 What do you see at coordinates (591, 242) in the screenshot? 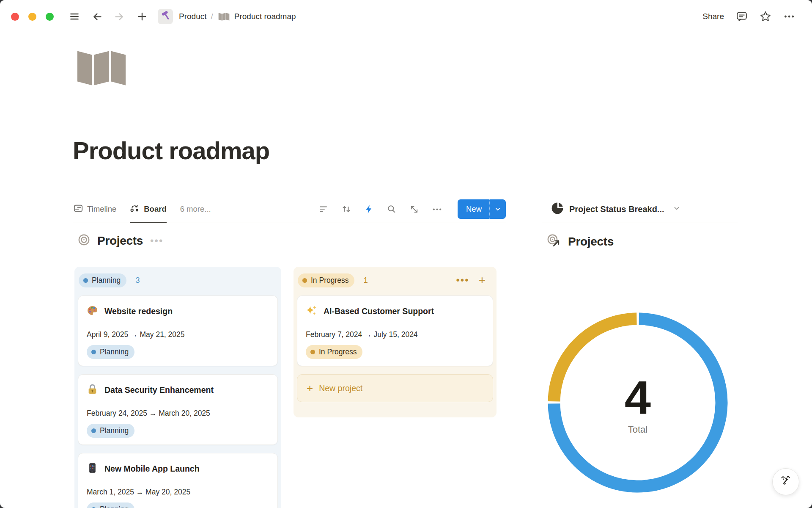
I see `chart-section-title: Projects` at bounding box center [591, 242].